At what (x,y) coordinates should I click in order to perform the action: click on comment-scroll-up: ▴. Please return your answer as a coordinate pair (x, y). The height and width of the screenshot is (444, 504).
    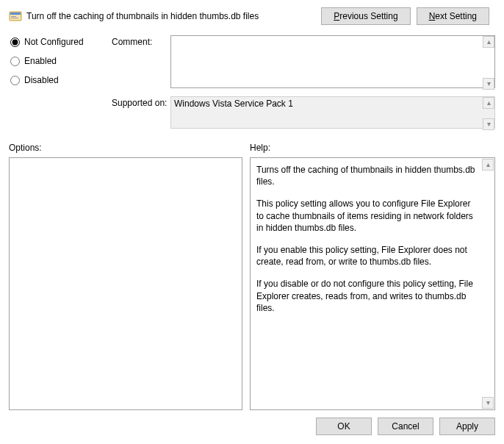
    Looking at the image, I should click on (489, 42).